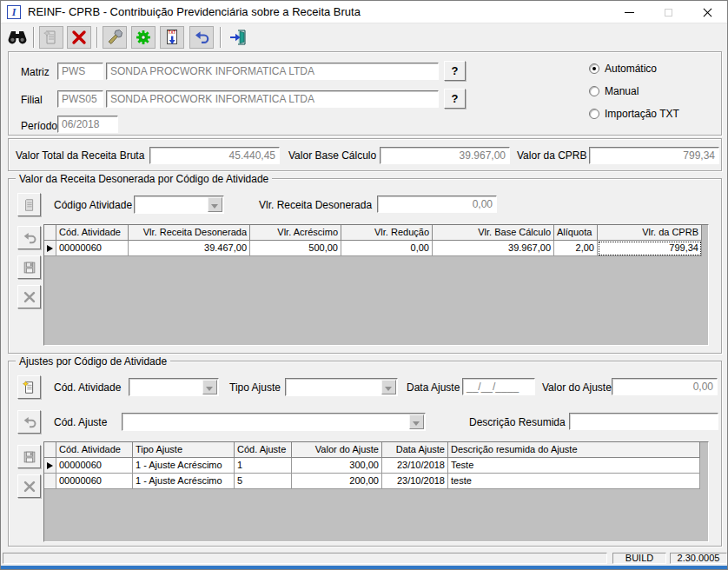 Image resolution: width=728 pixels, height=570 pixels. I want to click on grid2-cell: Teste, so click(574, 466).